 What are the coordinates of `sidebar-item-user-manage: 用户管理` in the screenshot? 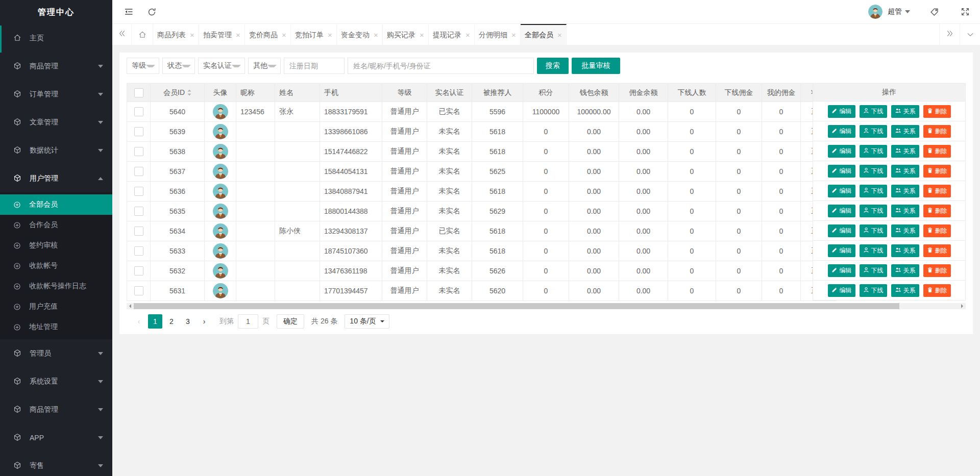 It's located at (56, 179).